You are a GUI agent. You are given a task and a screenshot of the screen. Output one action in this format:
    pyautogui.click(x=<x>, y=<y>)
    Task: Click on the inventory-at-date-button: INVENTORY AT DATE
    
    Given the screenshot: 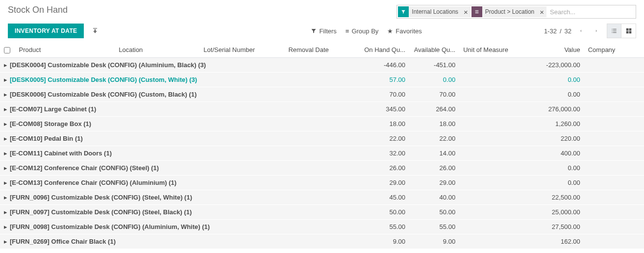 What is the action you would take?
    pyautogui.click(x=46, y=31)
    